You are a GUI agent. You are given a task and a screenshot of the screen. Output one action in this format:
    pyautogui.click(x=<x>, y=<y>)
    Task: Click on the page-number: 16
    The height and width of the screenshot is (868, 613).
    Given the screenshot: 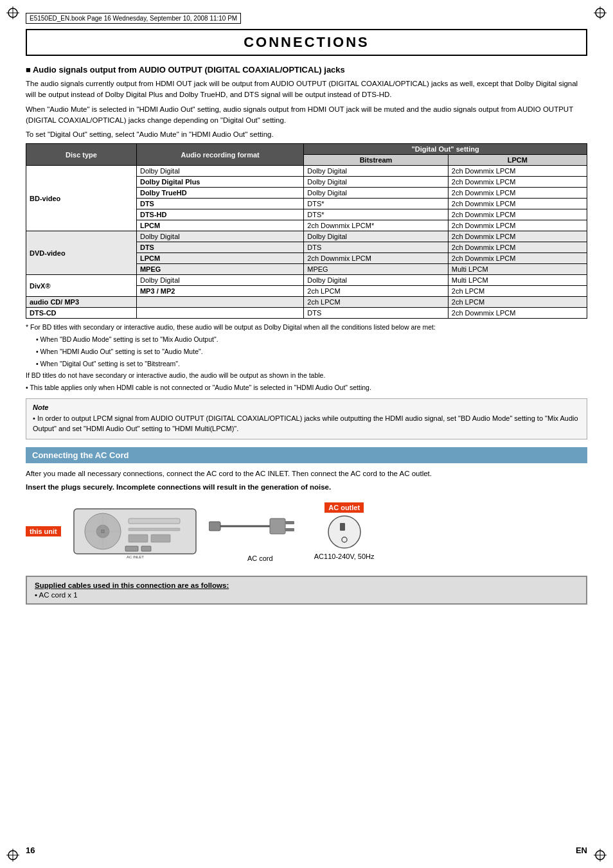 What is the action you would take?
    pyautogui.click(x=30, y=851)
    